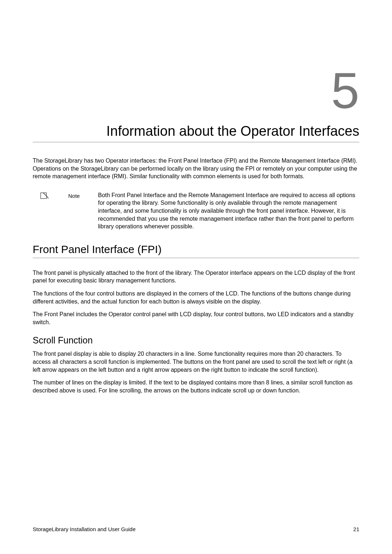 The image size is (392, 554). What do you see at coordinates (229, 211) in the screenshot?
I see `note-text: Both Front Panel Interface and the Remot…` at bounding box center [229, 211].